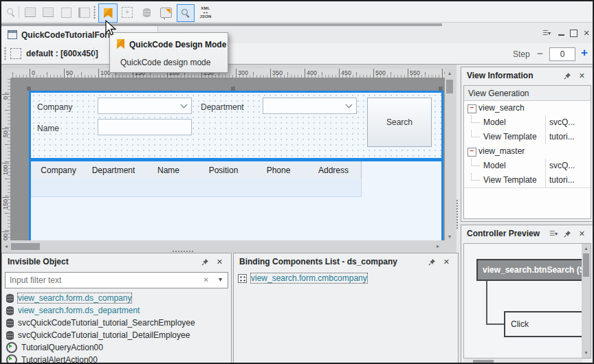 Image resolution: width=594 pixels, height=364 pixels. What do you see at coordinates (561, 33) in the screenshot?
I see `minimize-button` at bounding box center [561, 33].